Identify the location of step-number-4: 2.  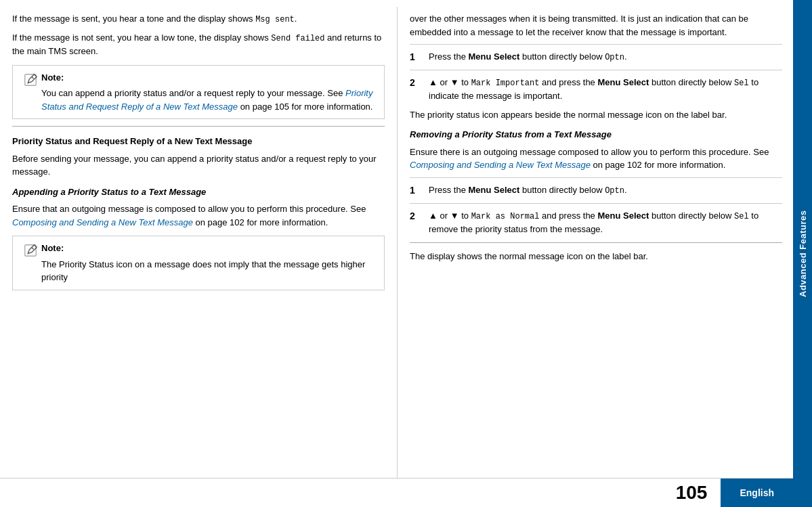
(417, 217).